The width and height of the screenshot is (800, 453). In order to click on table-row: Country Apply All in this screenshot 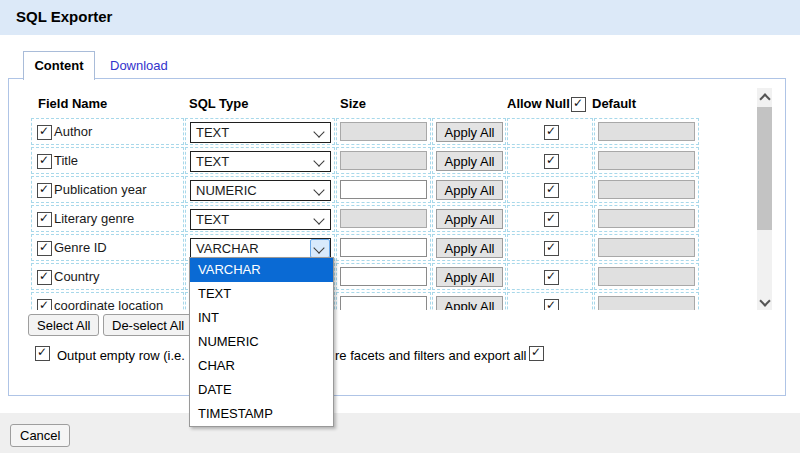, I will do `click(378, 278)`.